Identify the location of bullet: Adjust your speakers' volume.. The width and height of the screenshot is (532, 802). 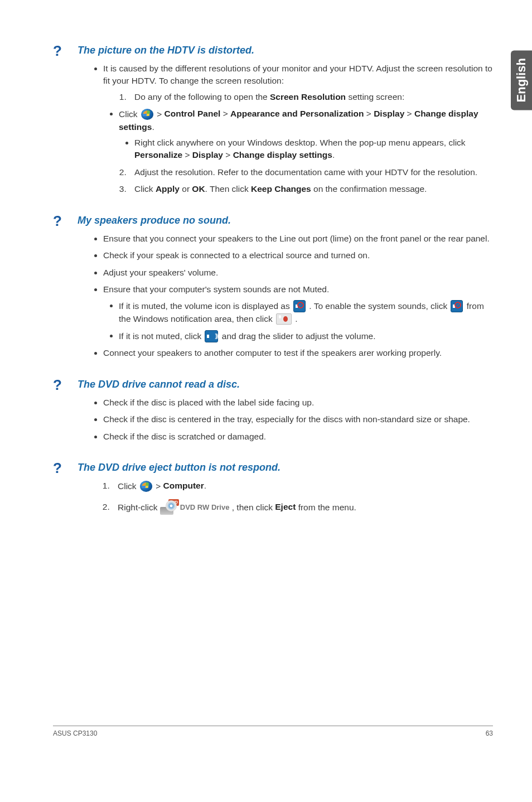
(298, 273).